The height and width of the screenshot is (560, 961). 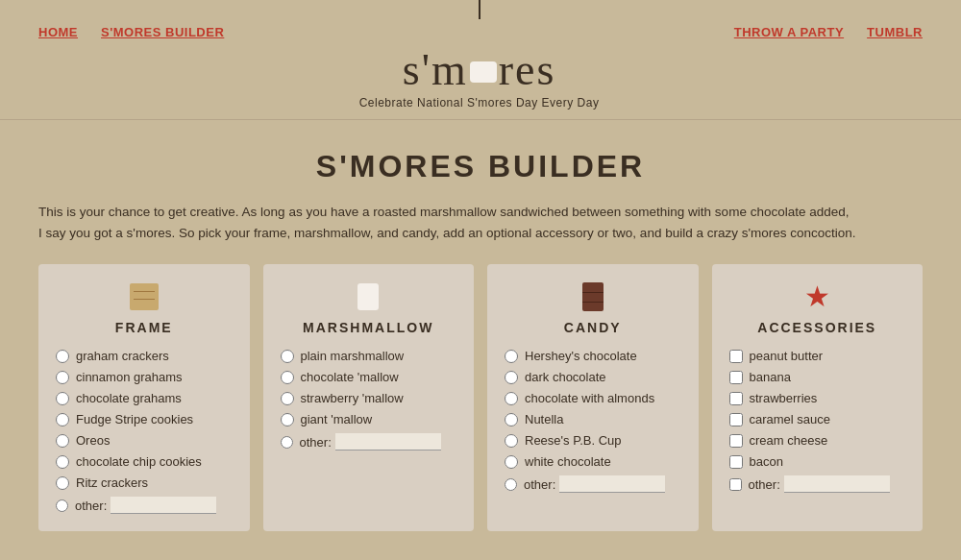 I want to click on list-item: Hershey's chocolate, so click(x=593, y=355).